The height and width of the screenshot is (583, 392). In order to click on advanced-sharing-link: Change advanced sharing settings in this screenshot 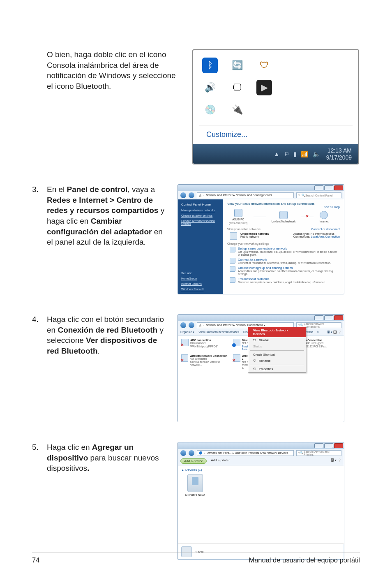, I will do `click(201, 222)`.